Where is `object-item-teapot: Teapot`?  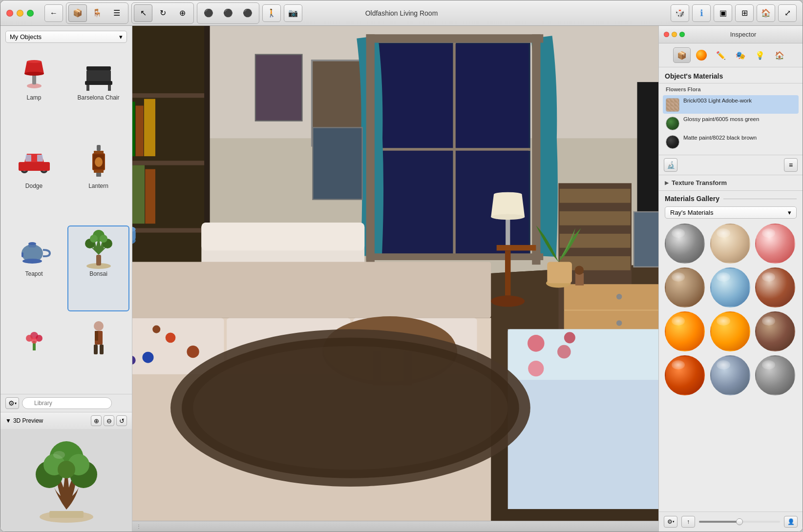
object-item-teapot: Teapot is located at coordinates (34, 268).